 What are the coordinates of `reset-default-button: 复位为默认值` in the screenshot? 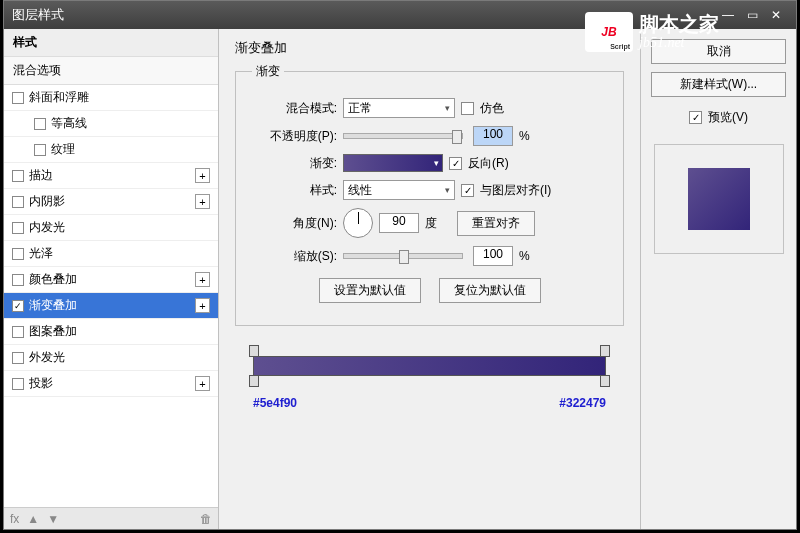 It's located at (490, 290).